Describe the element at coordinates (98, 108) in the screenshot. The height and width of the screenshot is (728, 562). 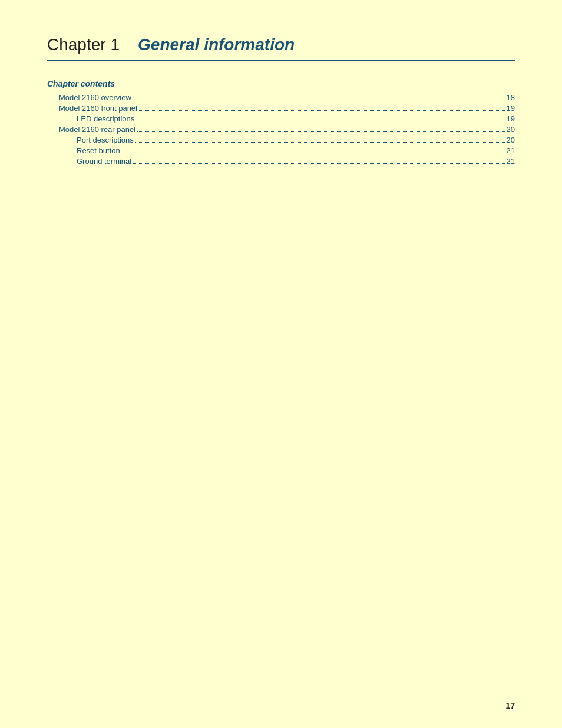
I see `toc-entry-label: Model 2160 front panel` at that location.